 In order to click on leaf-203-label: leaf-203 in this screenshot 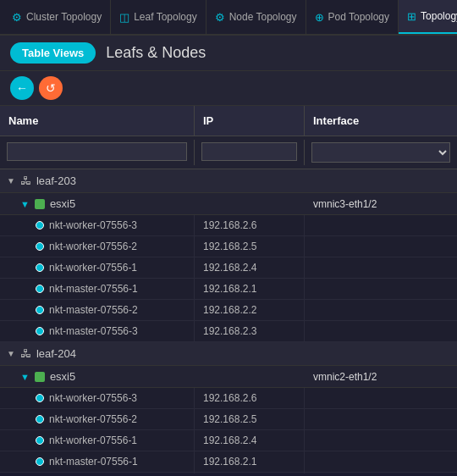, I will do `click(56, 181)`.